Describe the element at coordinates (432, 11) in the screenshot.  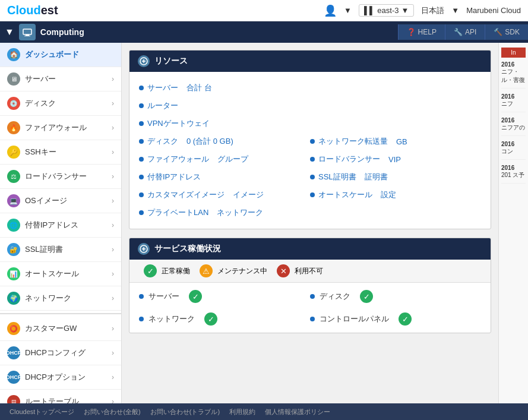
I see `language-selector: 日本語` at that location.